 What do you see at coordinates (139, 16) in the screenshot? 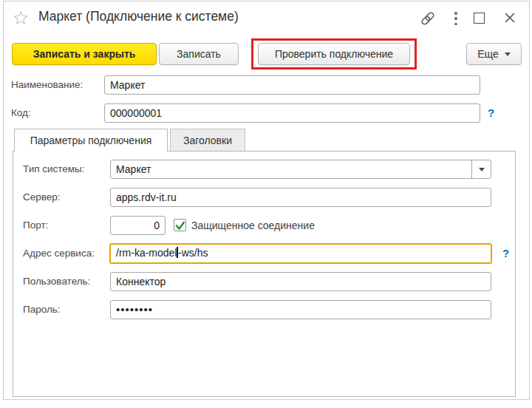
I see `window-title: Маркет (Подключение к системе)` at bounding box center [139, 16].